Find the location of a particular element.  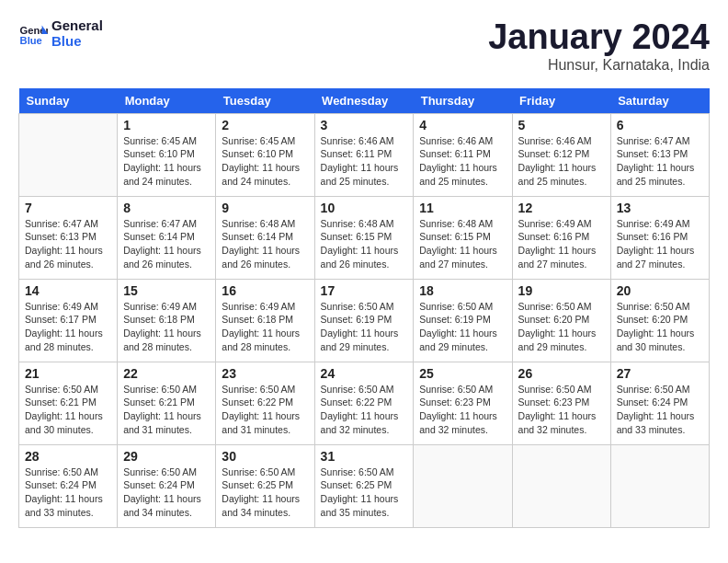

date-number: 29 is located at coordinates (166, 456).